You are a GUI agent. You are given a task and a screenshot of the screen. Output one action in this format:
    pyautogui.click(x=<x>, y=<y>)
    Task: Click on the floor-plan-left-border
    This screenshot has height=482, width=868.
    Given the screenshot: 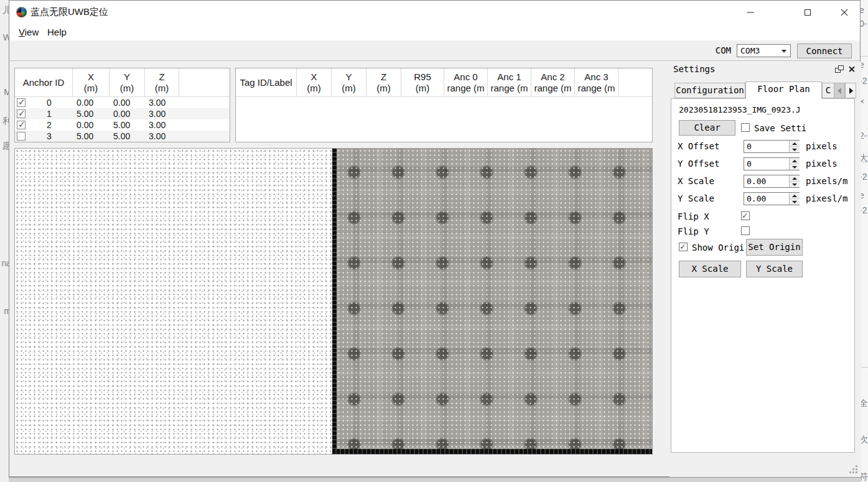 What is the action you would take?
    pyautogui.click(x=335, y=301)
    